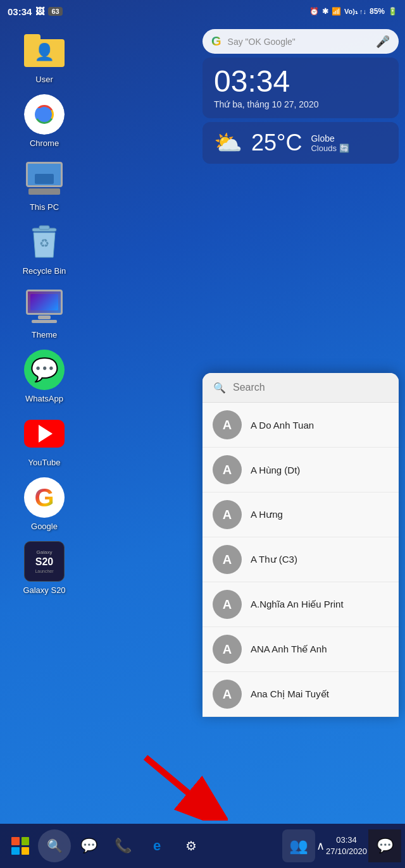 The height and width of the screenshot is (868, 405). I want to click on google-label: Google, so click(44, 526).